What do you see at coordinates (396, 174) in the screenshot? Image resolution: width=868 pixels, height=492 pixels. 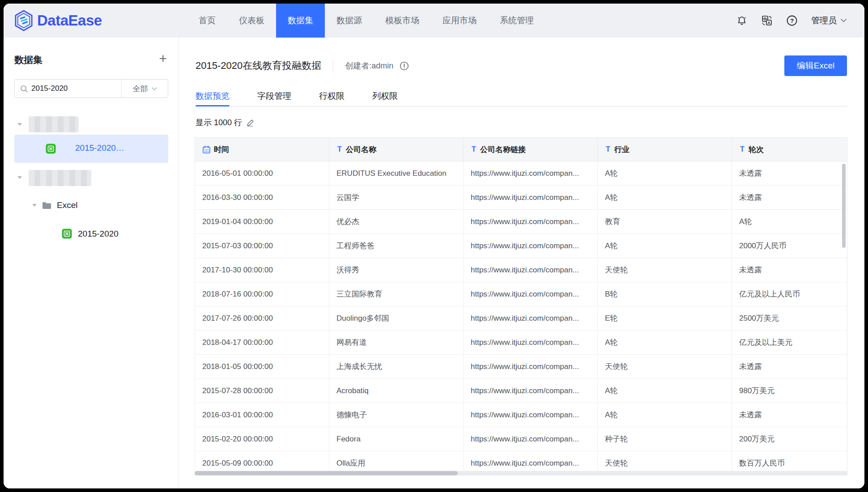 I see `table-cell: ERUDITUS Executive Education` at bounding box center [396, 174].